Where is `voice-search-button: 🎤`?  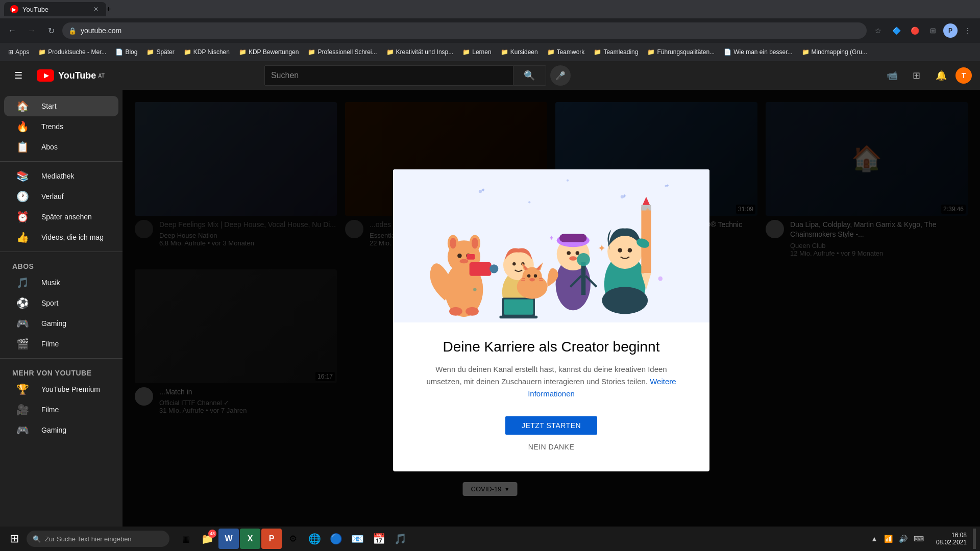 voice-search-button: 🎤 is located at coordinates (560, 76).